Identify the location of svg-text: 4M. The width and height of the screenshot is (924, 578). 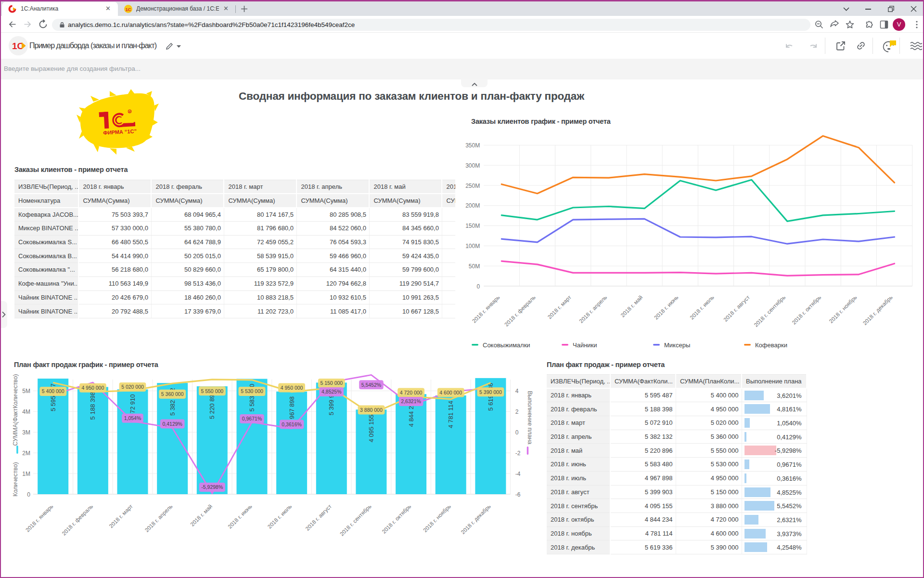
(26, 412).